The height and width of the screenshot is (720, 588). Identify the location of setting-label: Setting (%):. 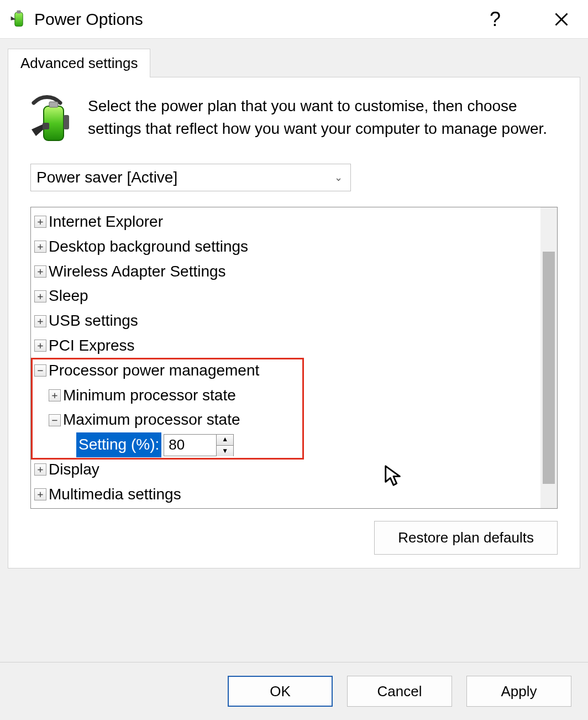
(119, 445).